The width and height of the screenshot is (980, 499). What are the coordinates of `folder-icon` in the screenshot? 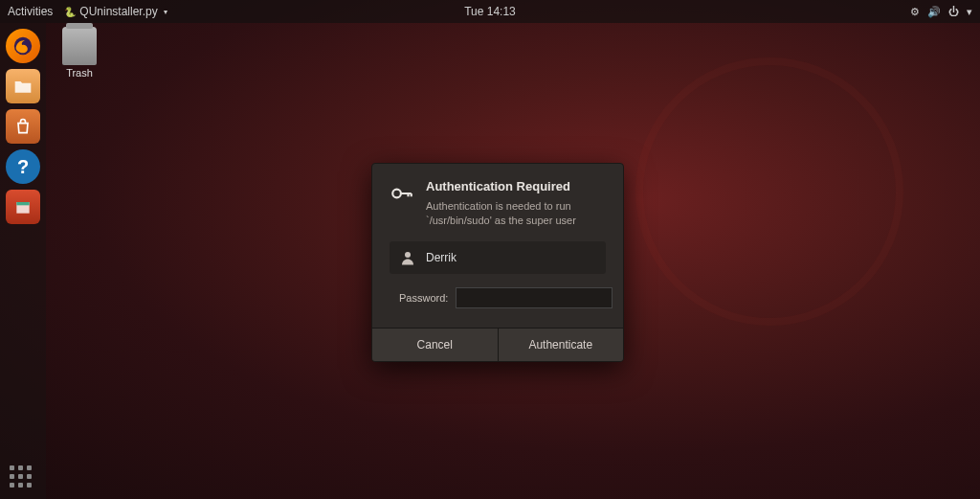 It's located at (23, 86).